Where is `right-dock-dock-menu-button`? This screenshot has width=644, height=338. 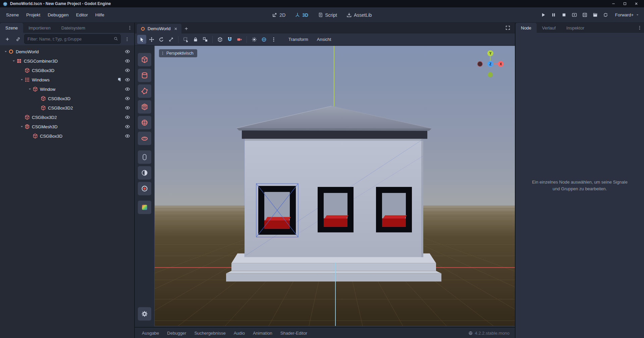 right-dock-dock-menu-button is located at coordinates (640, 28).